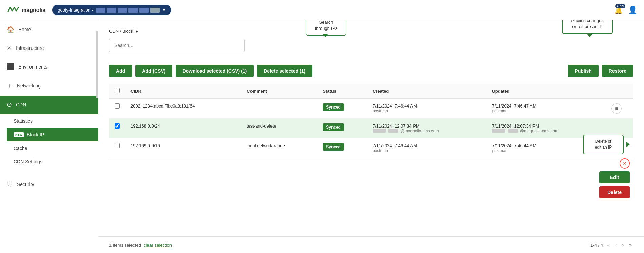 This screenshot has width=644, height=253. Describe the element at coordinates (371, 109) in the screenshot. I see `table-row: 2002::1234:abcd:ffff:c0a8:101/64 Synced …` at that location.